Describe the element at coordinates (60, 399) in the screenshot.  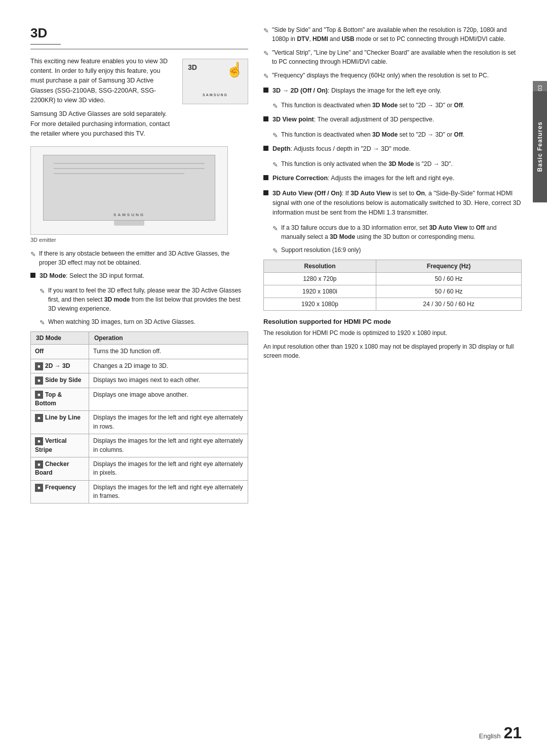
I see `table-mode-cell-3: ■Top & Bottom` at that location.